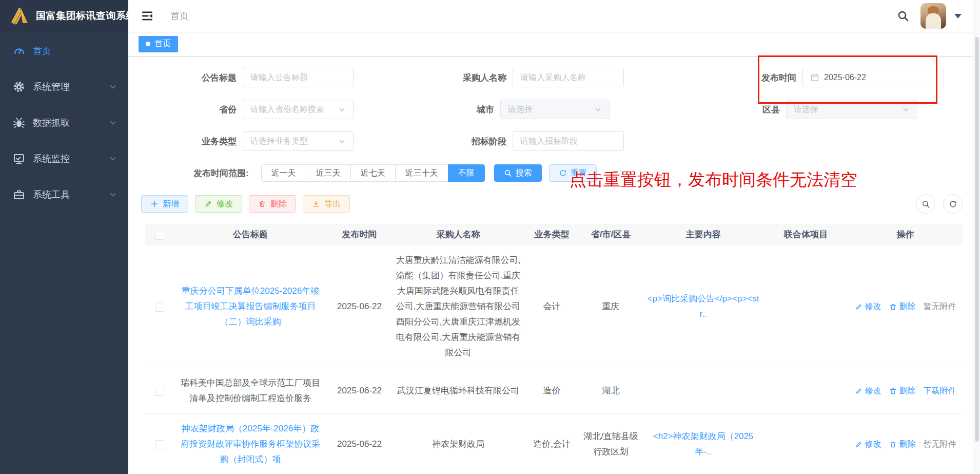 The width and height of the screenshot is (980, 474). What do you see at coordinates (373, 173) in the screenshot?
I see `publish-range-group: 近一天 近三天 近七天 近三十天 不限` at bounding box center [373, 173].